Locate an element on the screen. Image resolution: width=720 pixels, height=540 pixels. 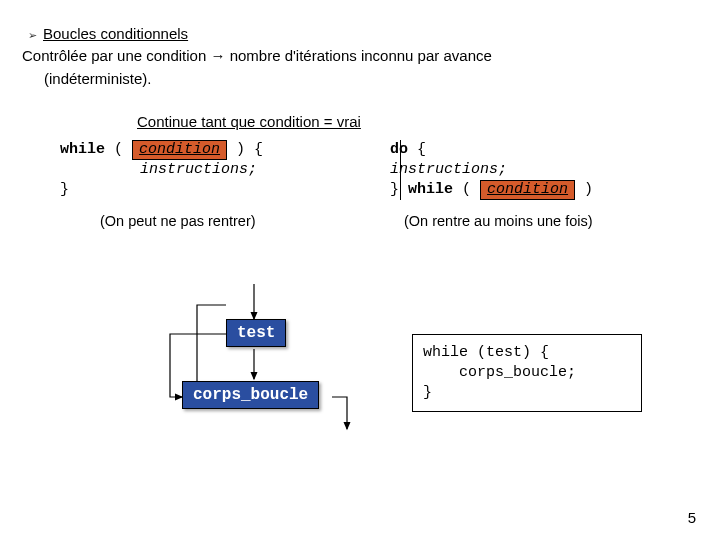
while-caption: (On peut ne pas rentrer) is located at coordinates (210, 221).